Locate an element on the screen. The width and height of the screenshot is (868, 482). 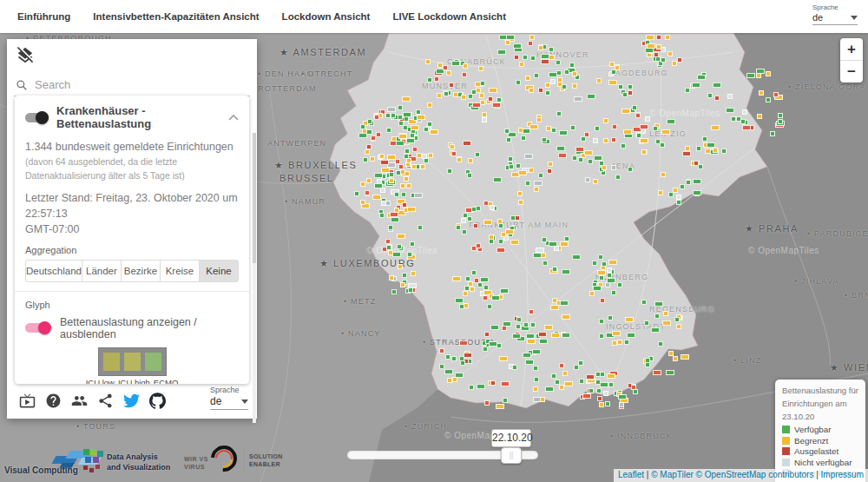
share-icon is located at coordinates (106, 401).